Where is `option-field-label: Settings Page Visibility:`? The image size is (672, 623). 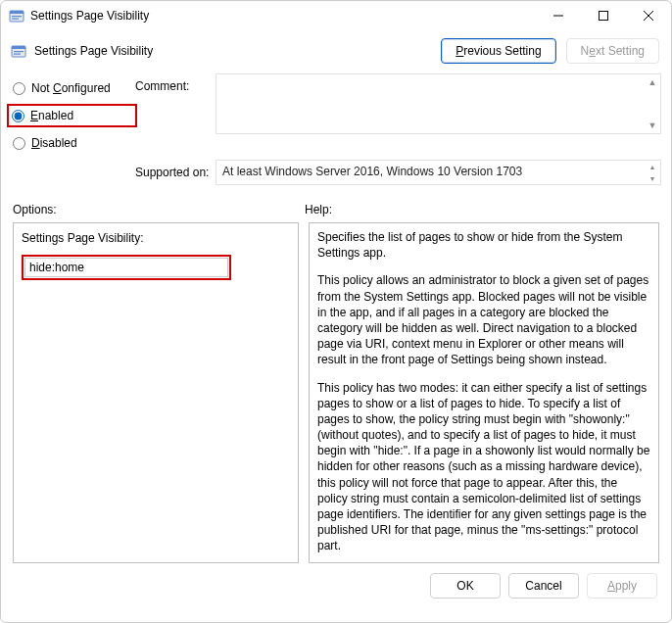 option-field-label: Settings Page Visibility: is located at coordinates (156, 238).